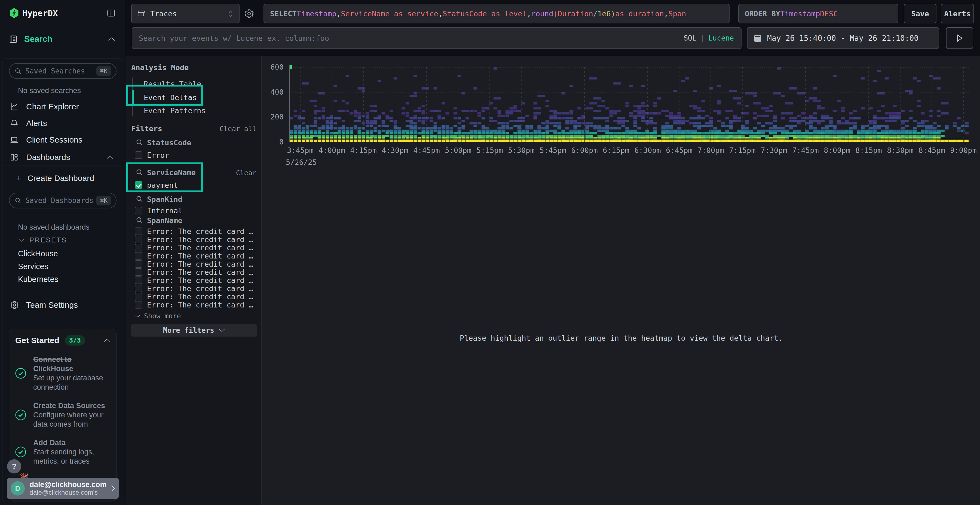 The height and width of the screenshot is (505, 980). I want to click on filter-group-spanname: SpanName, so click(164, 221).